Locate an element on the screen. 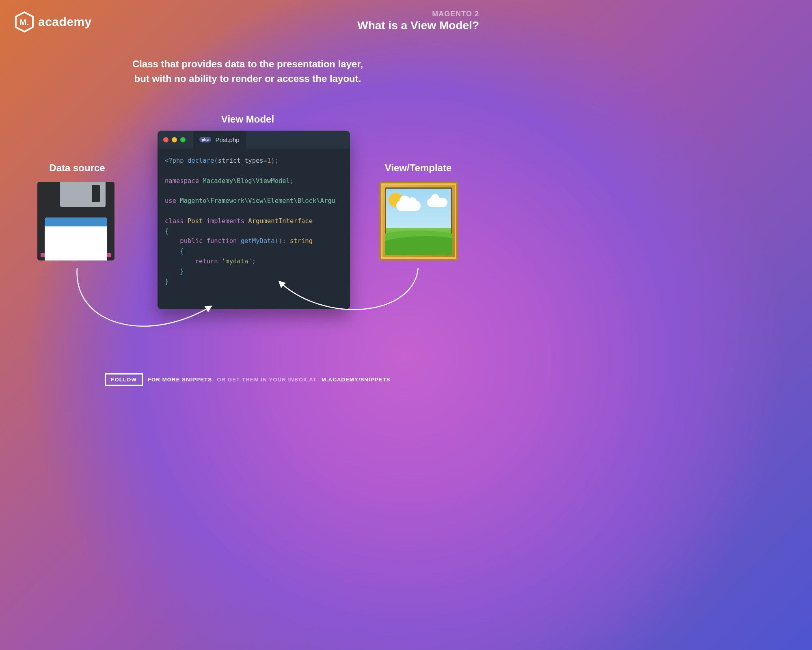 This screenshot has width=812, height=650. hexagon-m-icon: M. is located at coordinates (24, 22).